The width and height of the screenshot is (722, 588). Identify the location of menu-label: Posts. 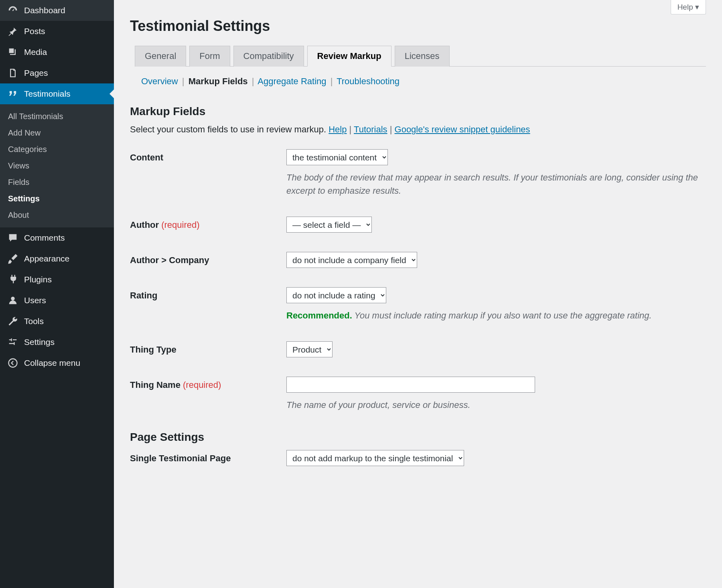
(34, 31).